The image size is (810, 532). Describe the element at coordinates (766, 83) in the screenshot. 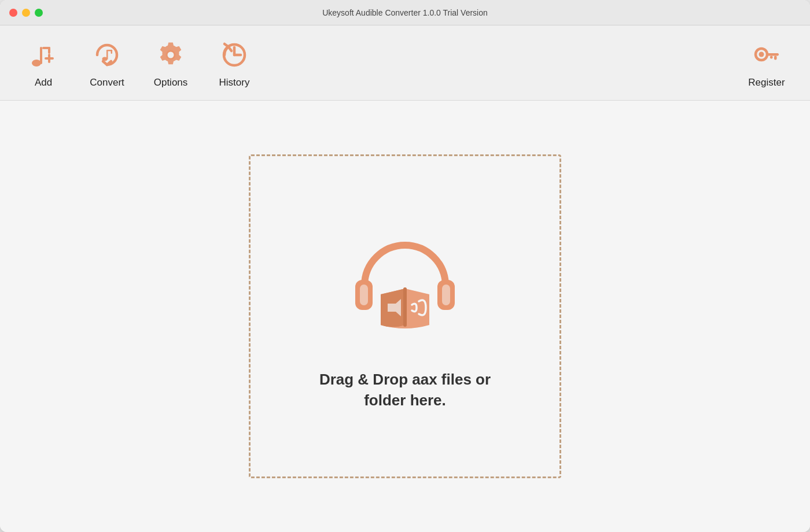

I see `register-label: Register` at that location.